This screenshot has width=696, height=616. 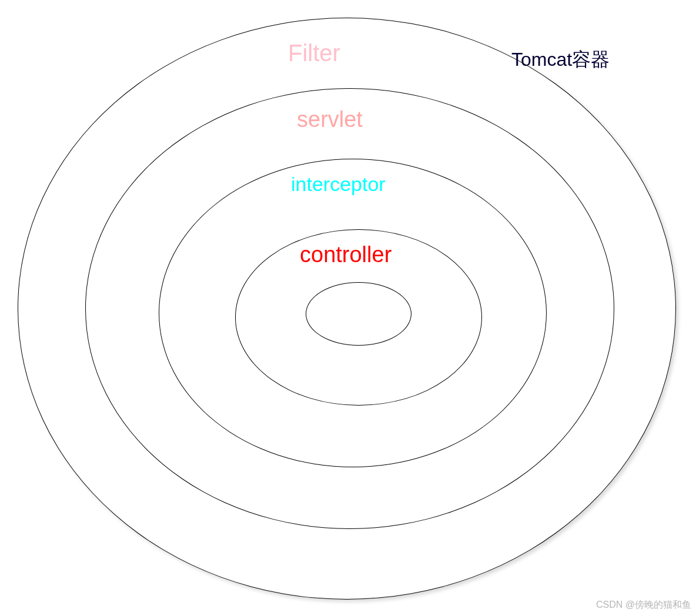 What do you see at coordinates (644, 605) in the screenshot?
I see `watermark-text: CSDN @傍晚的猫和鱼` at bounding box center [644, 605].